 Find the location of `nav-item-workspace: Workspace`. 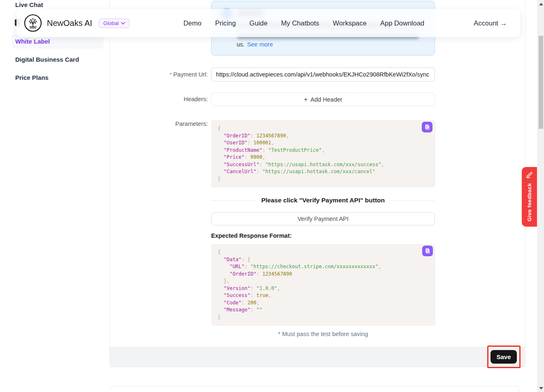

nav-item-workspace: Workspace is located at coordinates (350, 23).